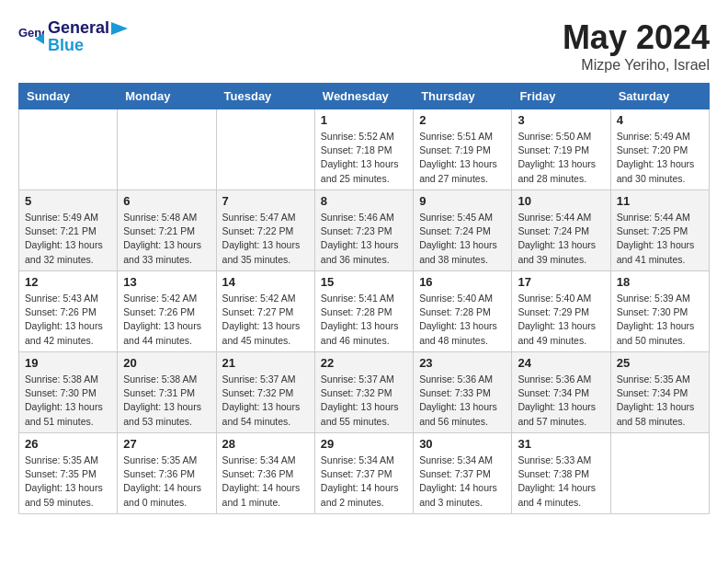 This screenshot has width=728, height=563. Describe the element at coordinates (364, 46) in the screenshot. I see `page-header: General General Blue May 2024 Mizpe Yeri…` at that location.